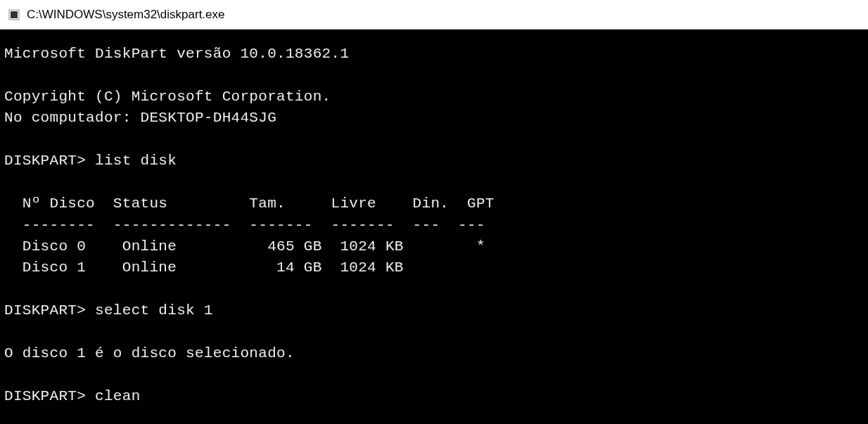  Describe the element at coordinates (167, 97) in the screenshot. I see `copyright-line: Copyright (C) Microsoft Corporation.` at that location.